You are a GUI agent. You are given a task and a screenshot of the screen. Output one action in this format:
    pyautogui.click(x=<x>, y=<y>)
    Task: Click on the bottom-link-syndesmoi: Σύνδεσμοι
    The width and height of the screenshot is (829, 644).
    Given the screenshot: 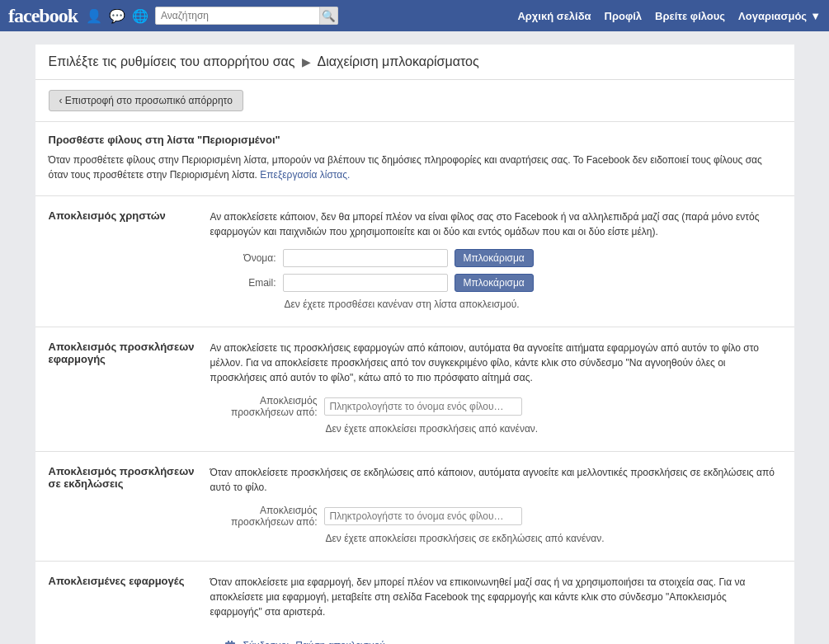 What is the action you would take?
    pyautogui.click(x=266, y=642)
    